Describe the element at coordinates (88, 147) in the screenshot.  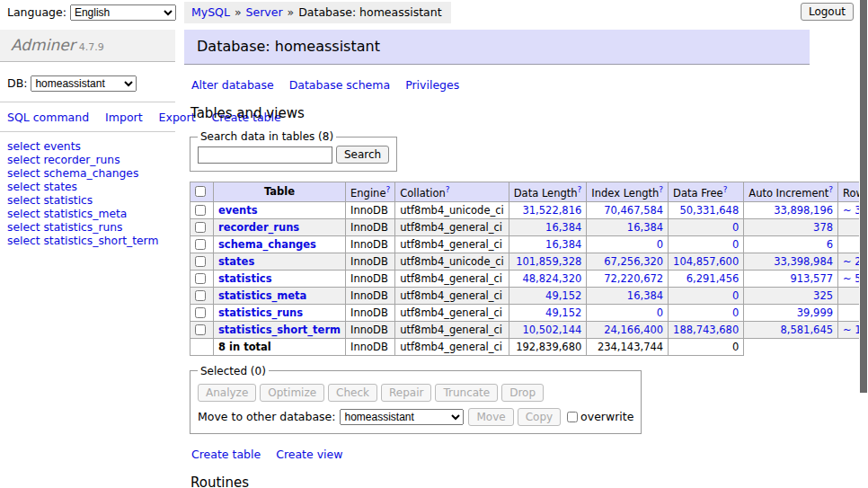
I see `sidebar-item-select-events: select events` at that location.